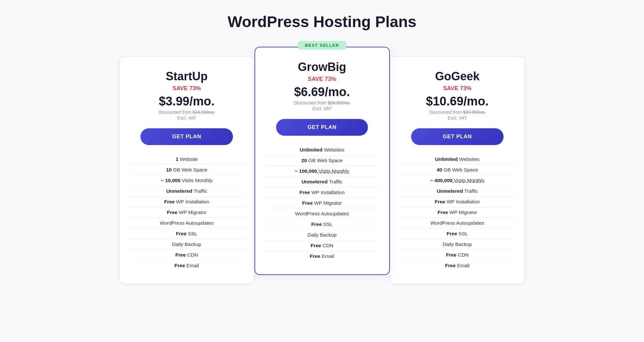  Describe the element at coordinates (322, 203) in the screenshot. I see `features-list-growbig: Unlimited Websites20 GB Web Space~ 100,0…` at that location.